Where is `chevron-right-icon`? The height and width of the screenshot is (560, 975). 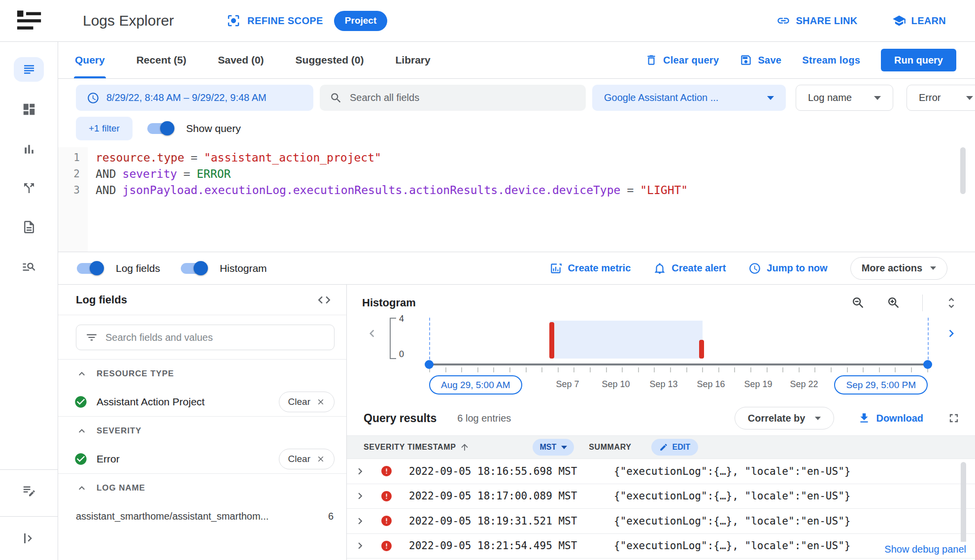
chevron-right-icon is located at coordinates (951, 333).